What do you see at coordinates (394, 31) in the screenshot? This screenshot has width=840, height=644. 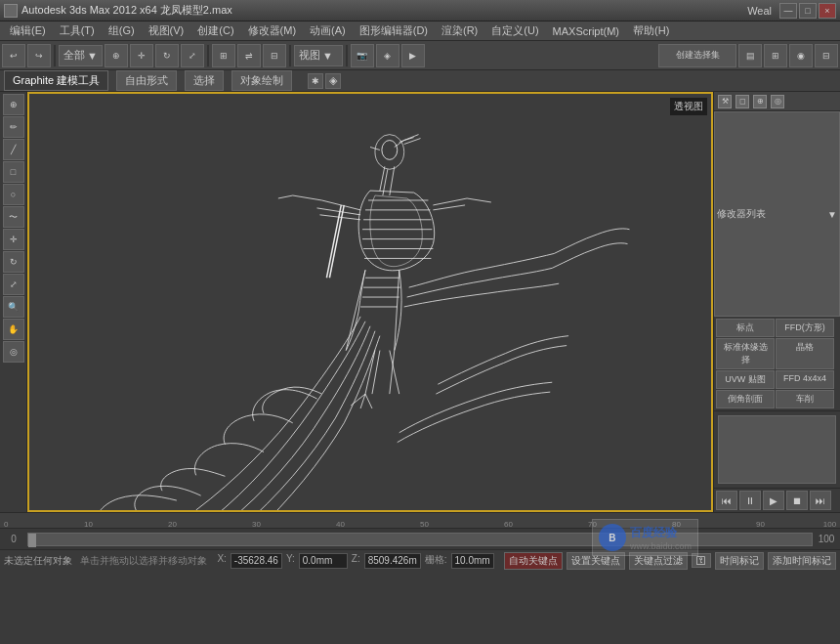 I see `menu-graph: 图形编辑器(D)` at bounding box center [394, 31].